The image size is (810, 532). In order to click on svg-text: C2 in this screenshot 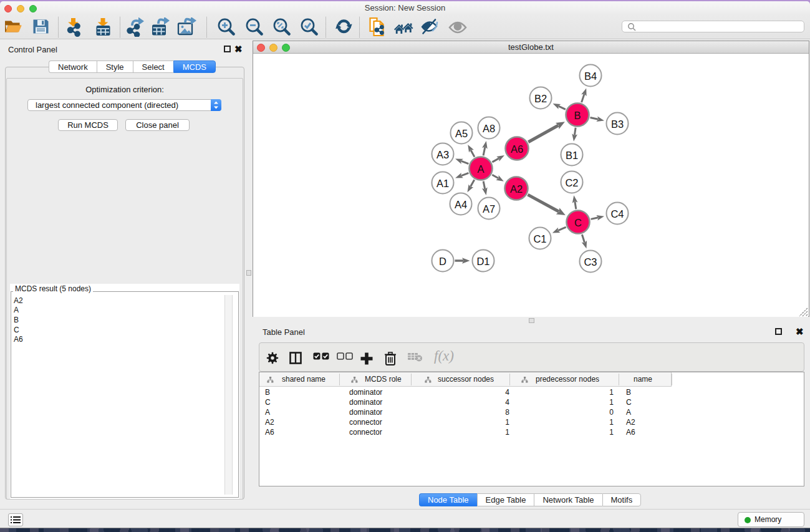, I will do `click(571, 183)`.